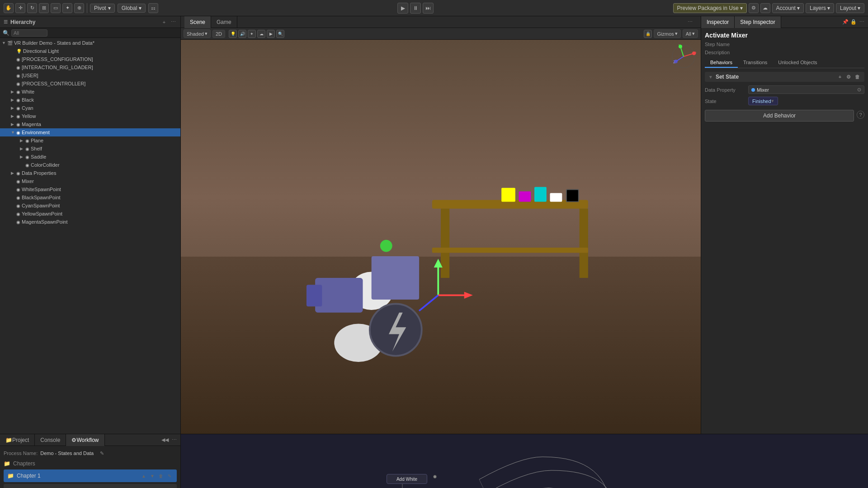  I want to click on dimension-dropdown: 2D, so click(219, 34).